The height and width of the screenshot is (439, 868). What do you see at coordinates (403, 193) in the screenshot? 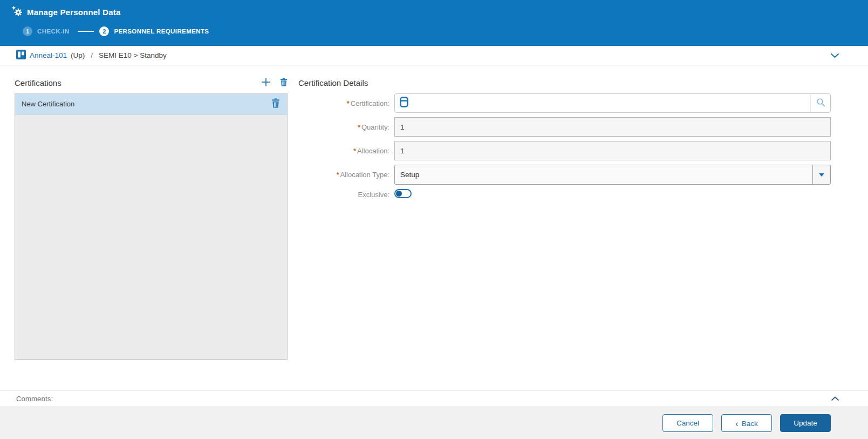
I see `exclusive-toggle` at bounding box center [403, 193].